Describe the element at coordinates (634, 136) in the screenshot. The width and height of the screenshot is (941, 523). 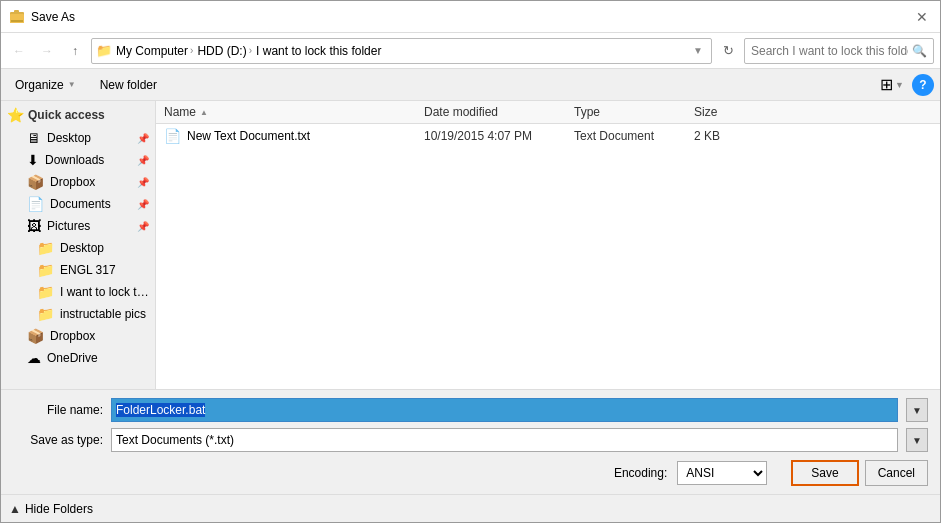
I see `file-type-cell: Text Document` at that location.